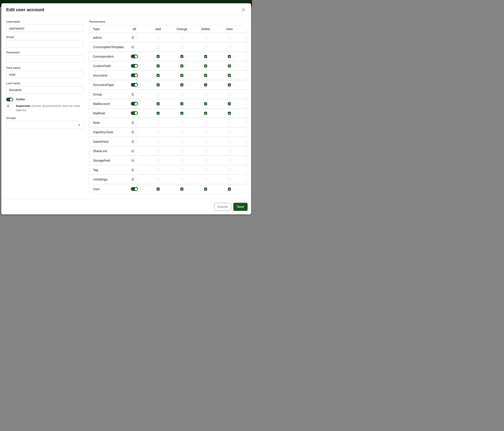 The width and height of the screenshot is (504, 431). I want to click on cancel-button: Cancel, so click(223, 207).